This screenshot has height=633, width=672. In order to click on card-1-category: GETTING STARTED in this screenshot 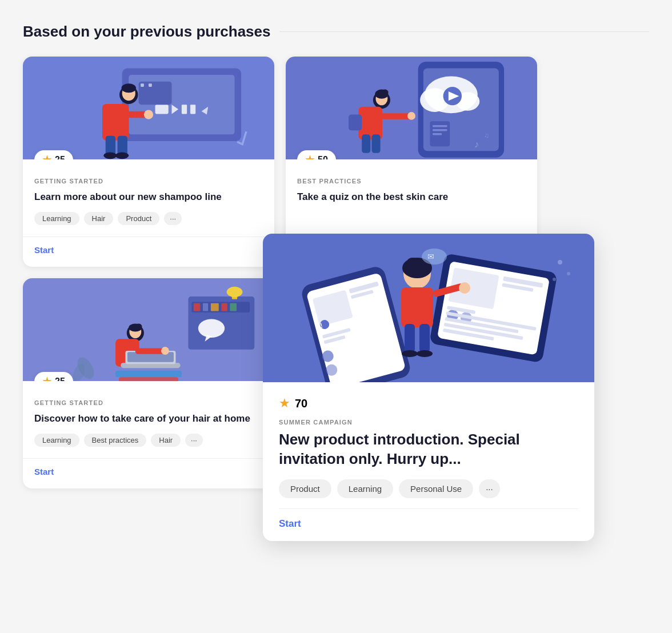, I will do `click(149, 181)`.